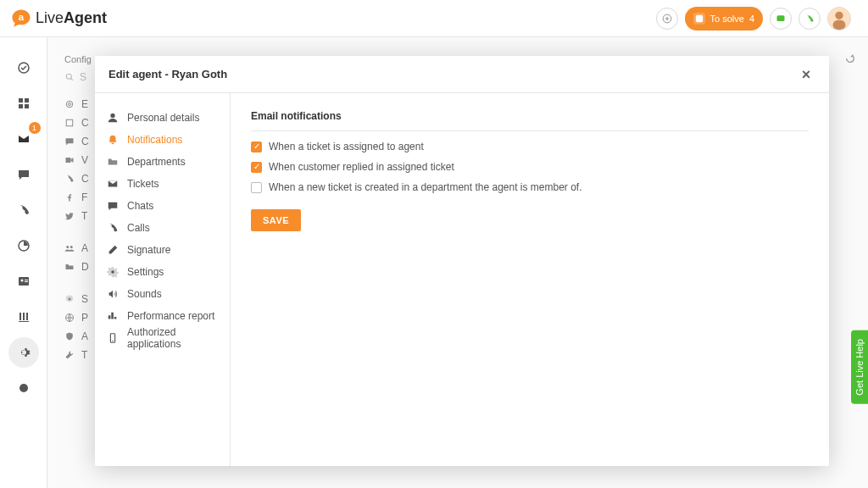  What do you see at coordinates (163, 206) in the screenshot?
I see `sidenav-chats: Chats` at bounding box center [163, 206].